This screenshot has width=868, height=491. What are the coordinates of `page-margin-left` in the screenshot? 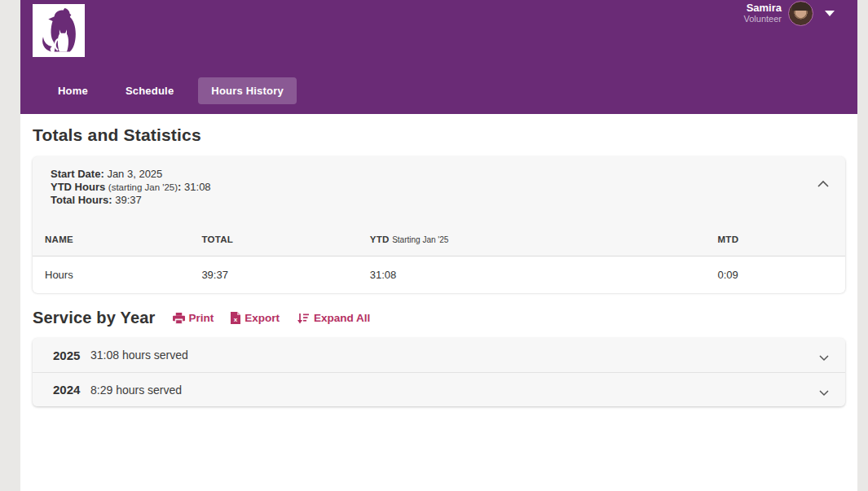 It's located at (10, 246).